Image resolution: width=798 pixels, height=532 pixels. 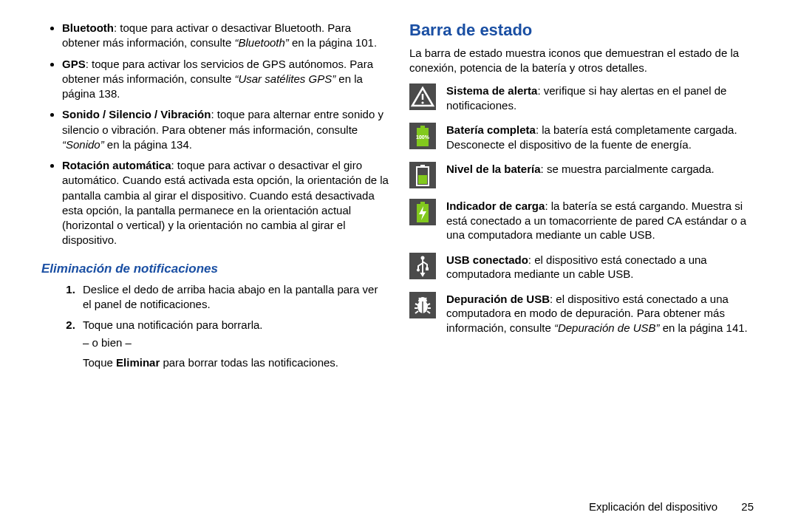 I want to click on battery-charging-icon, so click(x=423, y=212).